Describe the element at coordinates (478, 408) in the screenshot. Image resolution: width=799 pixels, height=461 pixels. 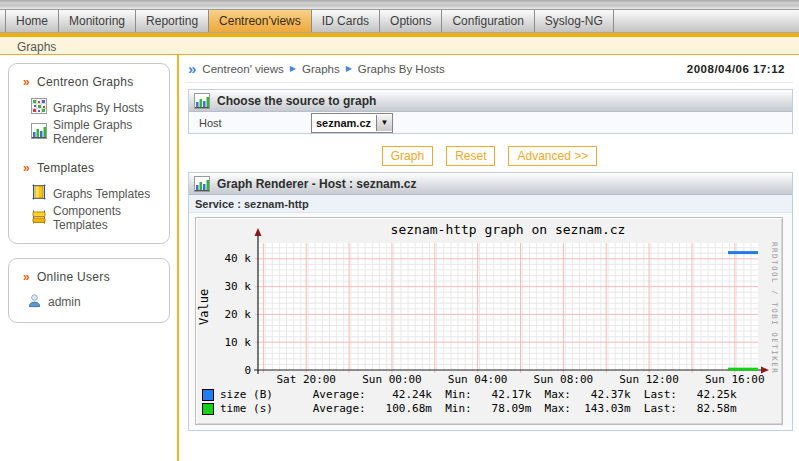
I see `legend-text: time (s) Average: 100.68m Min: 78.09m Ma…` at that location.